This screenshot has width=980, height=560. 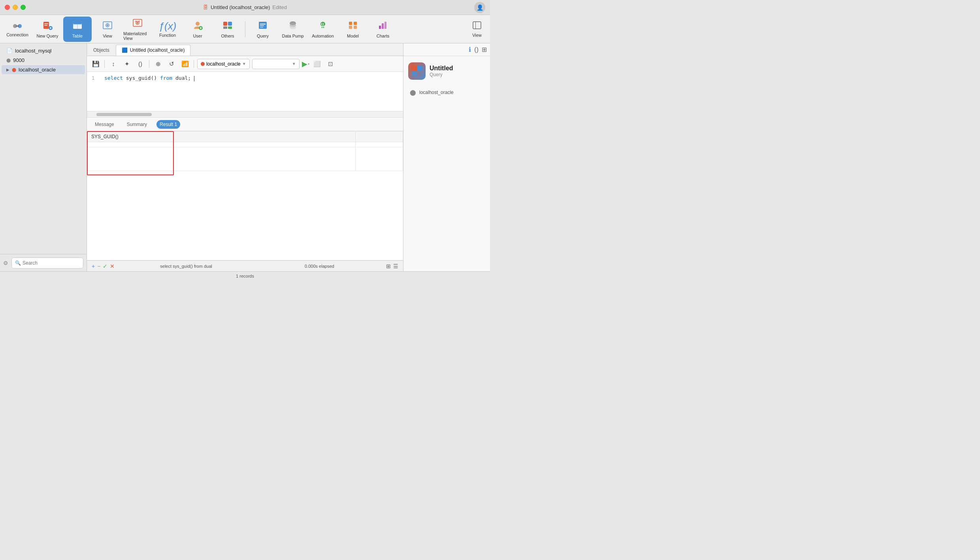 I want to click on result-tab-result1: Result 1, so click(x=168, y=124).